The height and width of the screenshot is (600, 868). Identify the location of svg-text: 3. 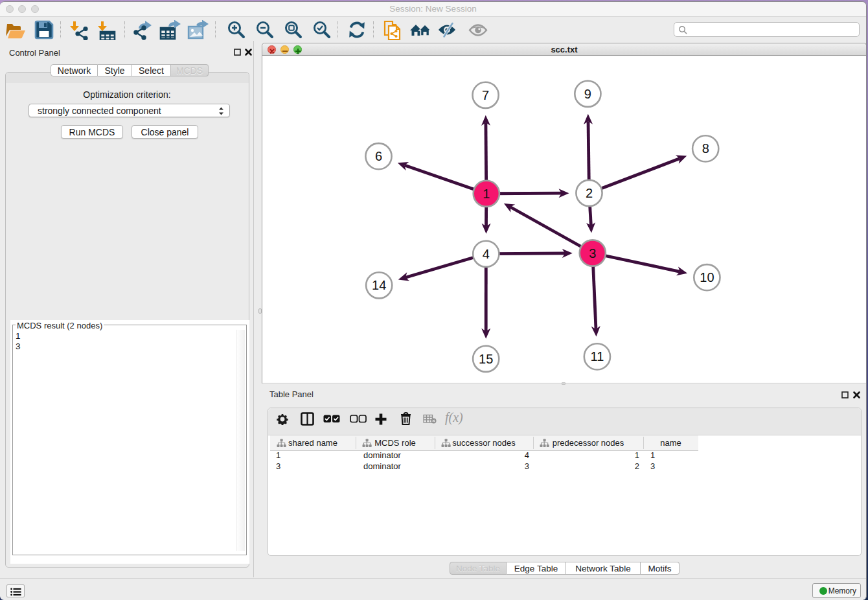
(592, 253).